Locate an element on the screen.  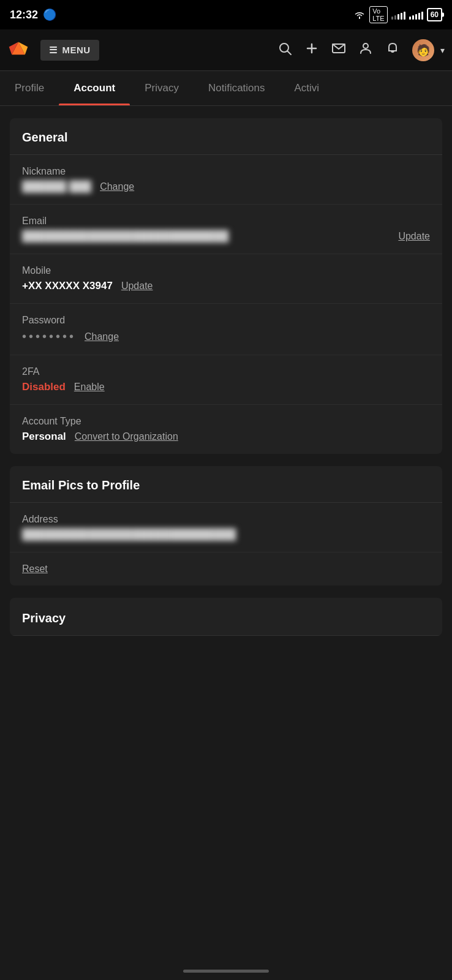
tab-profile: Profile is located at coordinates (29, 88).